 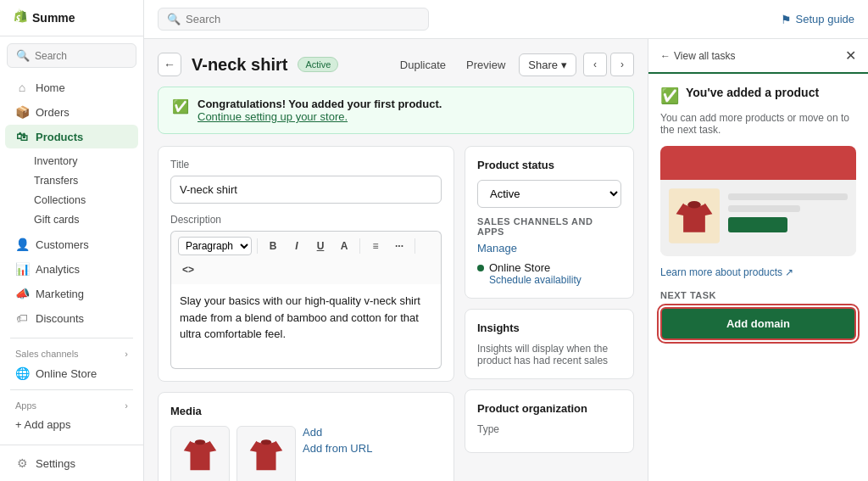 I want to click on sidebar-item-settings: ⚙ Settings, so click(x=71, y=463).